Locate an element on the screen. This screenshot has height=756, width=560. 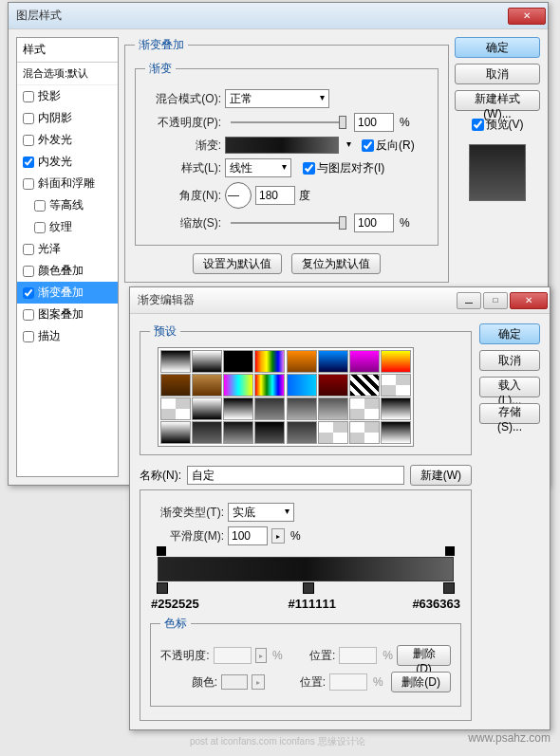
smoothness-input is located at coordinates (248, 536).